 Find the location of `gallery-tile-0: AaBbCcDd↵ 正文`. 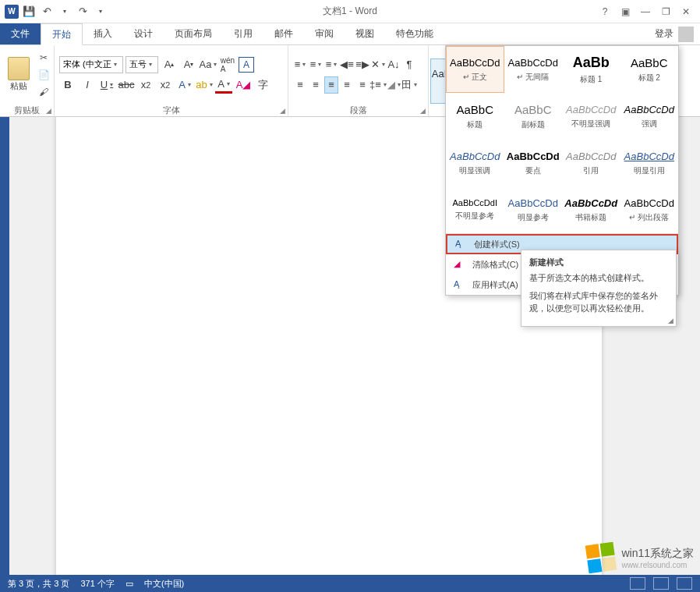

gallery-tile-0: AaBbCcDd↵ 正文 is located at coordinates (476, 69).